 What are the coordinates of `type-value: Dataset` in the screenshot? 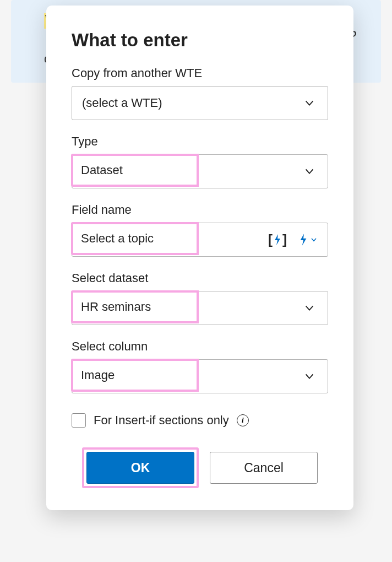 It's located at (135, 170).